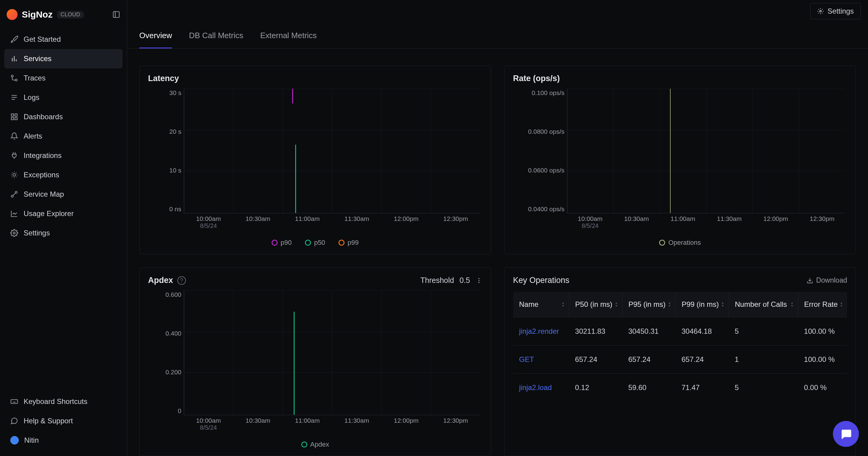  I want to click on apdex-spike, so click(294, 363).